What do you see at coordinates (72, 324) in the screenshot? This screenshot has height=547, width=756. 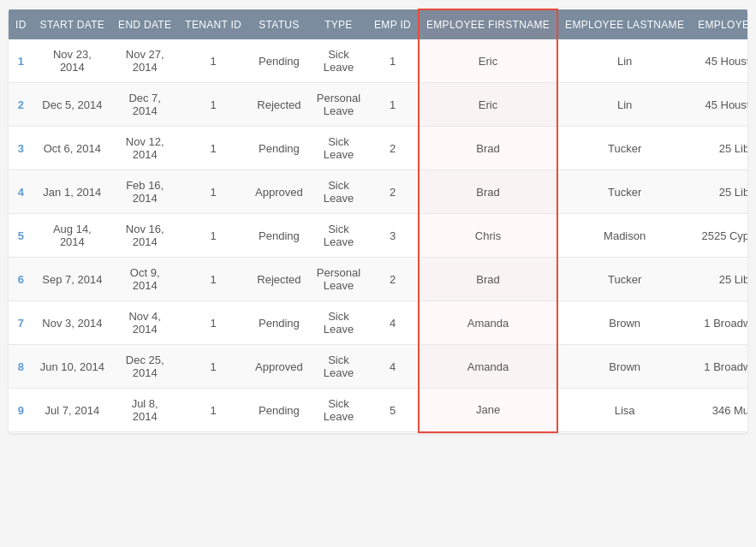 I see `cell-start-date: Nov 3, 2014` at bounding box center [72, 324].